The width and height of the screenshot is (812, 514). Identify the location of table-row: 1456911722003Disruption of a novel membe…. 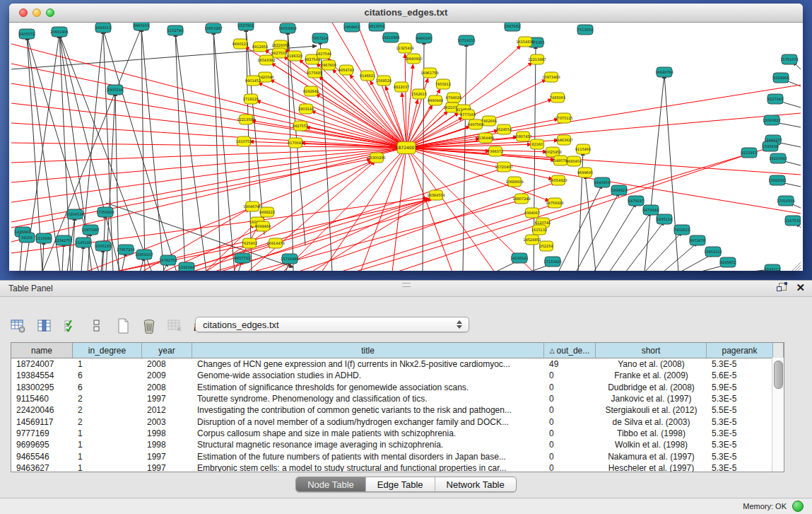
(397, 421).